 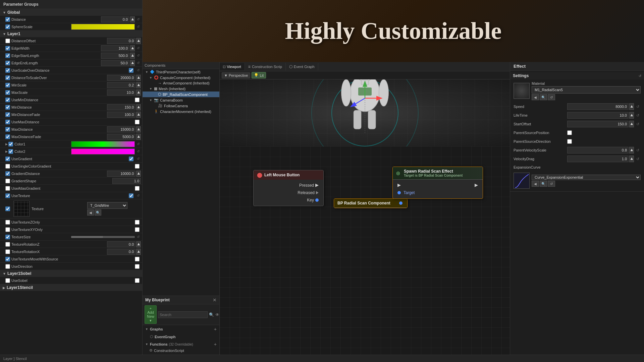 I want to click on param-edgeendlength-reset: ↺, so click(x=138, y=63).